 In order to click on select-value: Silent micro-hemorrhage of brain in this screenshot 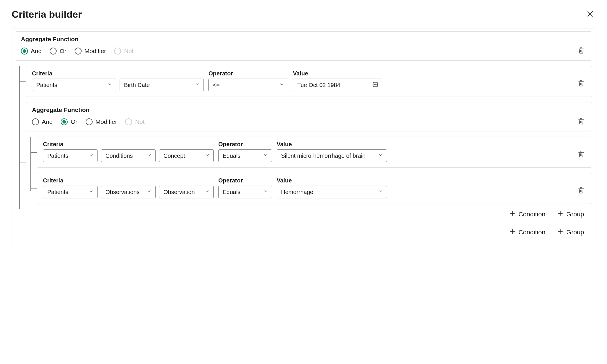, I will do `click(323, 156)`.